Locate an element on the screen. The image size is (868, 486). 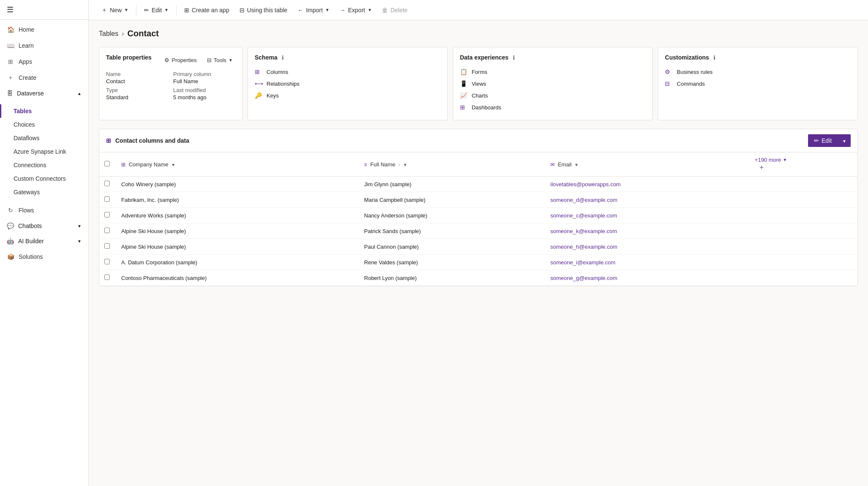
import-label: Import is located at coordinates (314, 10).